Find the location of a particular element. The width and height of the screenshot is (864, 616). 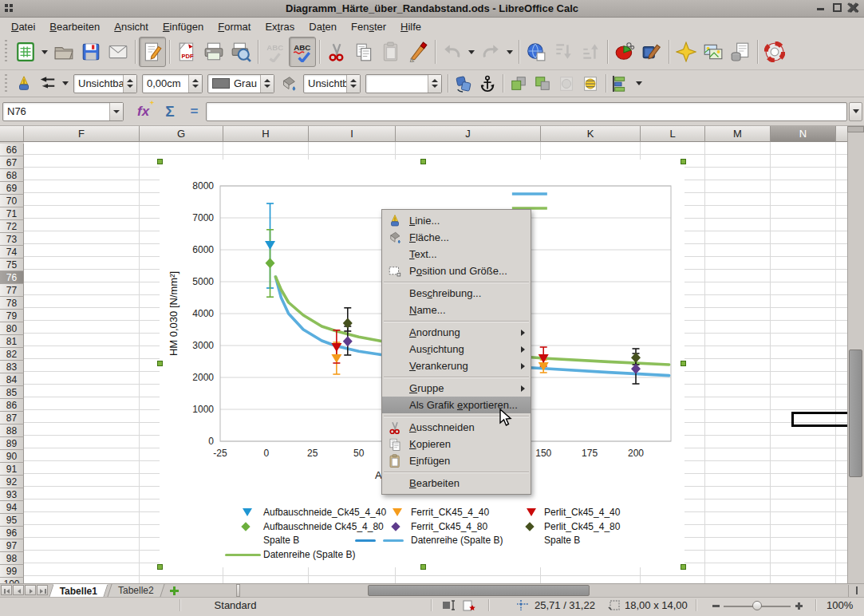

formula-bar-expand-icon is located at coordinates (855, 112).